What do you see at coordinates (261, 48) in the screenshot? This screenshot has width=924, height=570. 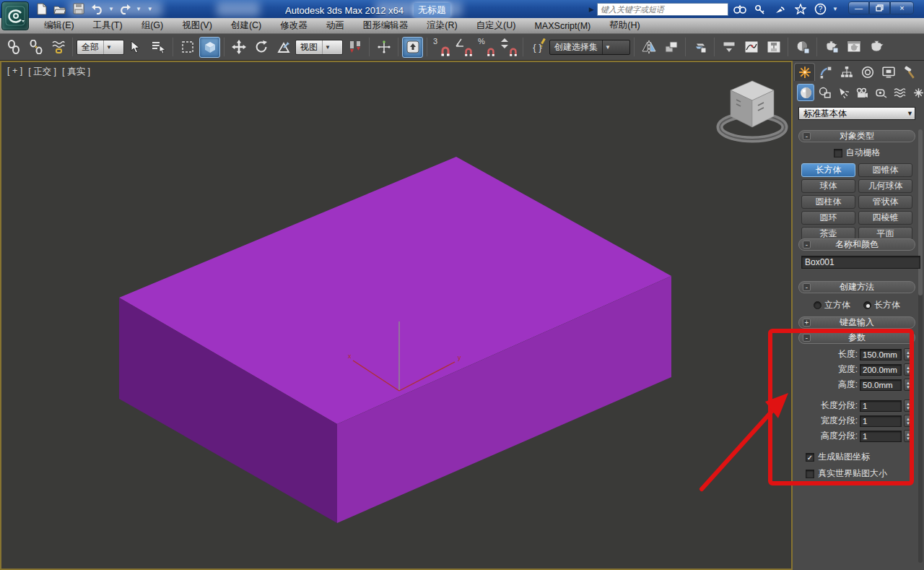 I see `select-and-rotate-icon` at bounding box center [261, 48].